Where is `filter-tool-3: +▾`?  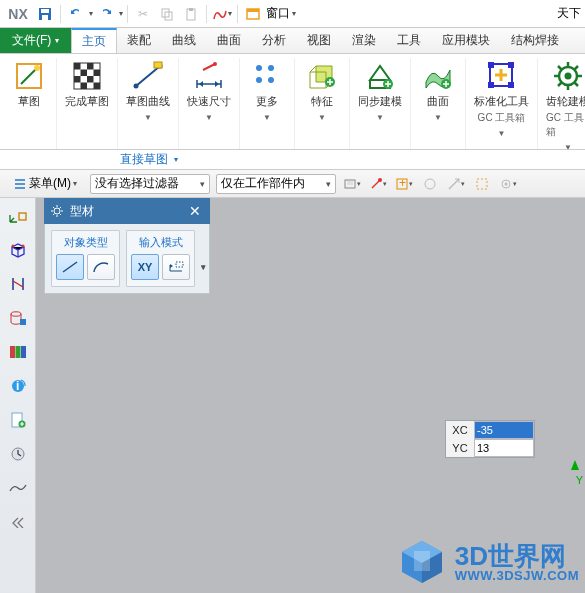 filter-tool-3: +▾ is located at coordinates (404, 184).